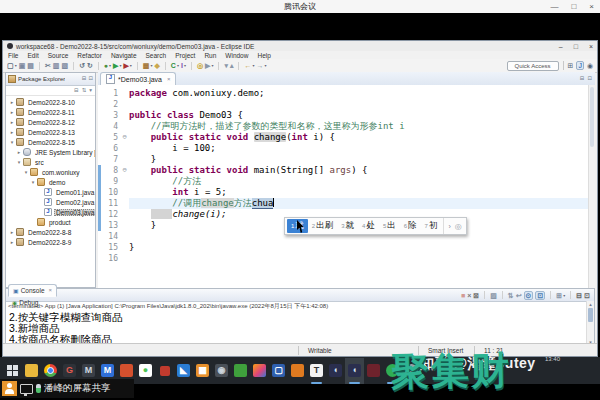 Image resolution: width=600 pixels, height=400 pixels. Describe the element at coordinates (571, 66) in the screenshot. I see `open-perspective-icon: ⊞` at that location.